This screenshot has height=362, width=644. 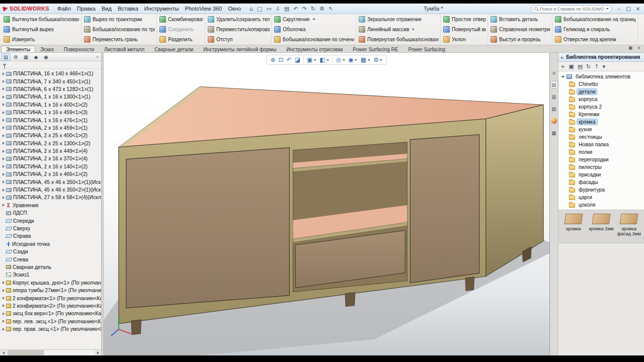 What do you see at coordinates (50, 329) in the screenshot?
I see `tree-item: пер. прав. эксц.<1> (По умолчанию<Как` at bounding box center [50, 329].